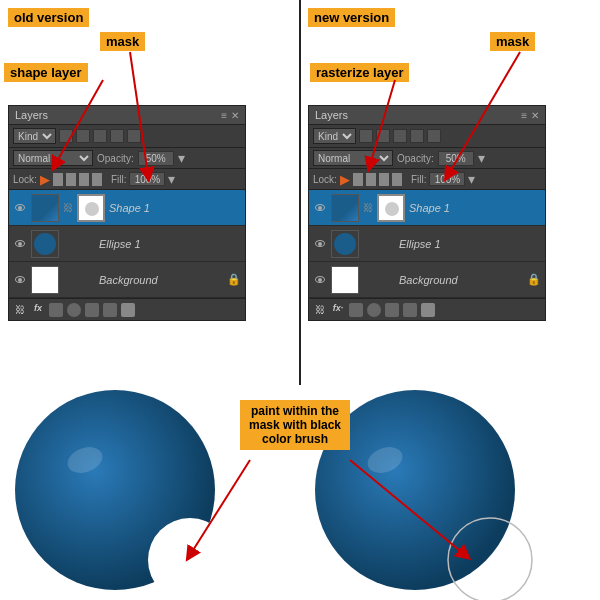  Describe the element at coordinates (366, 136) in the screenshot. I see `right-filter-icon1` at that location.